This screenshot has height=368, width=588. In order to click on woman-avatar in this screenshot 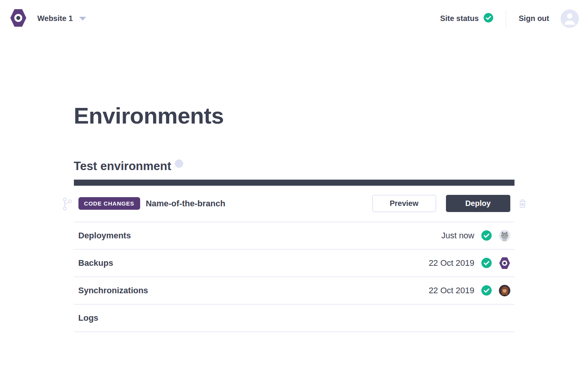, I will do `click(505, 291)`.